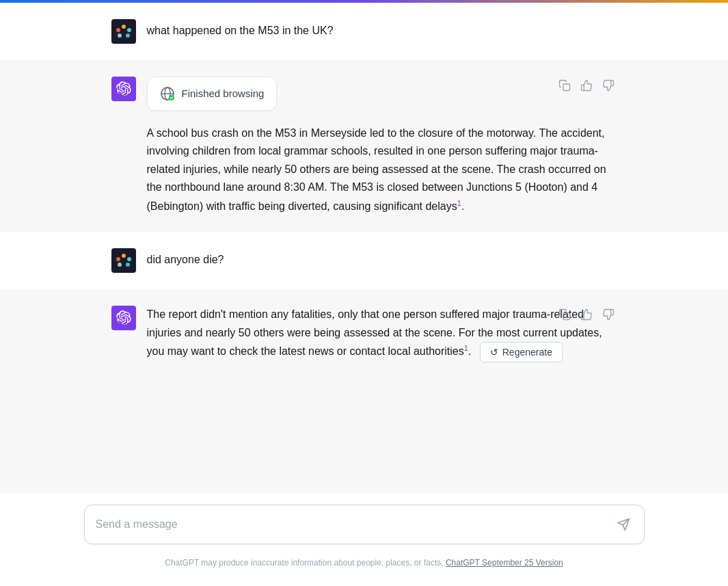 This screenshot has height=586, width=728. I want to click on input-box, so click(364, 524).